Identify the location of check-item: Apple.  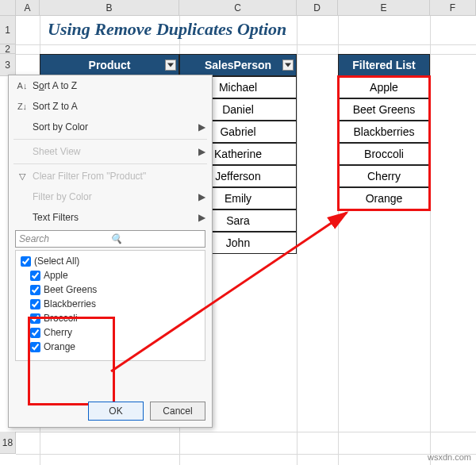
(115, 275).